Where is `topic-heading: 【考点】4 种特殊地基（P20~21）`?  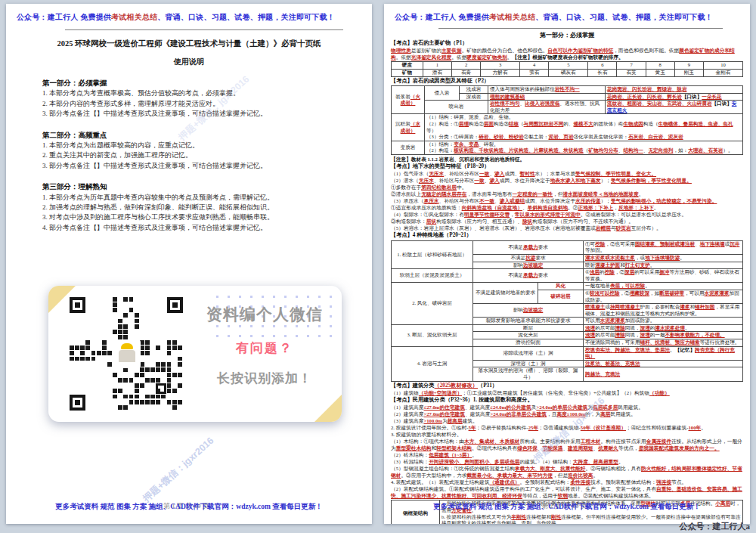
topic-heading: 【考点】4 种特殊地基（P20~21） is located at coordinates (567, 236).